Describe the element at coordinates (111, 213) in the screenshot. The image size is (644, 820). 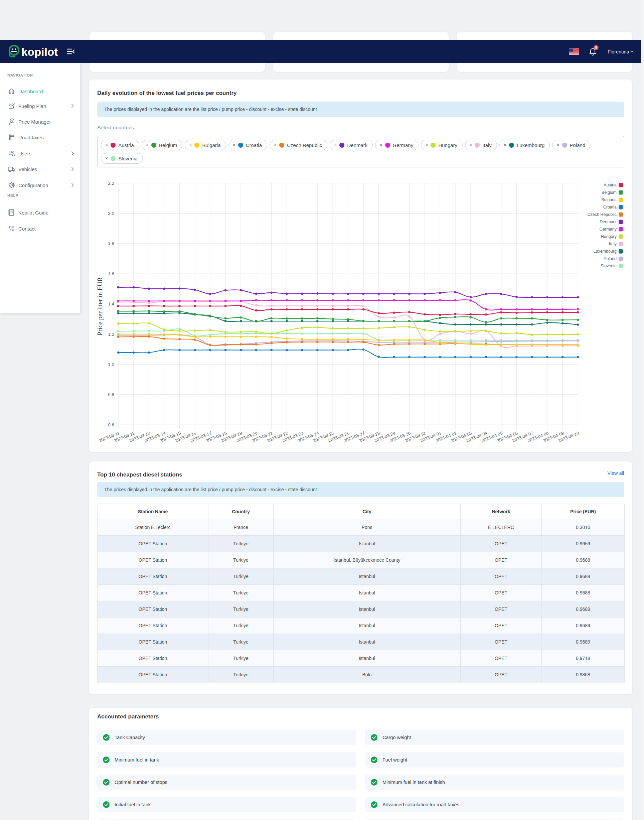
I see `svg-text: 2.0` at that location.